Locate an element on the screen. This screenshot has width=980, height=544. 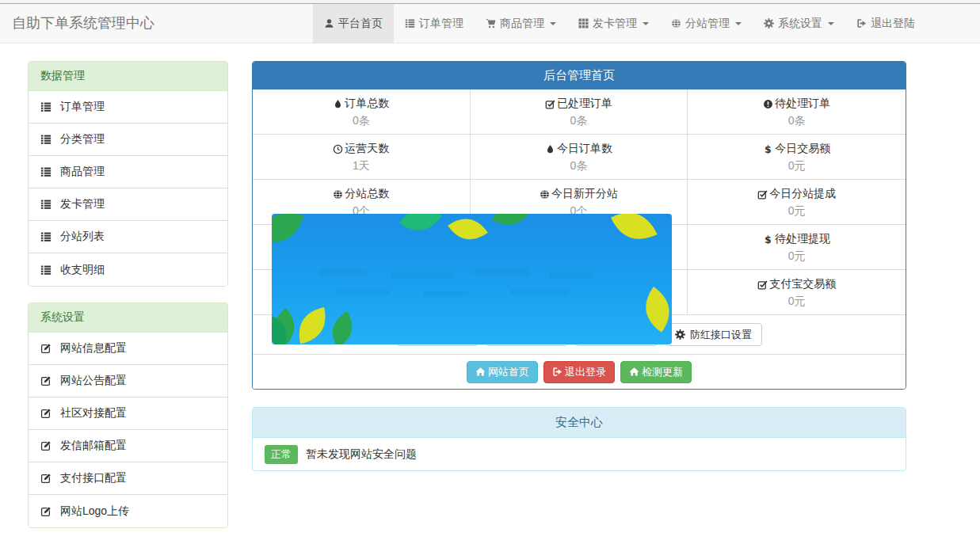
security-center-title: 安全中心 is located at coordinates (579, 423).